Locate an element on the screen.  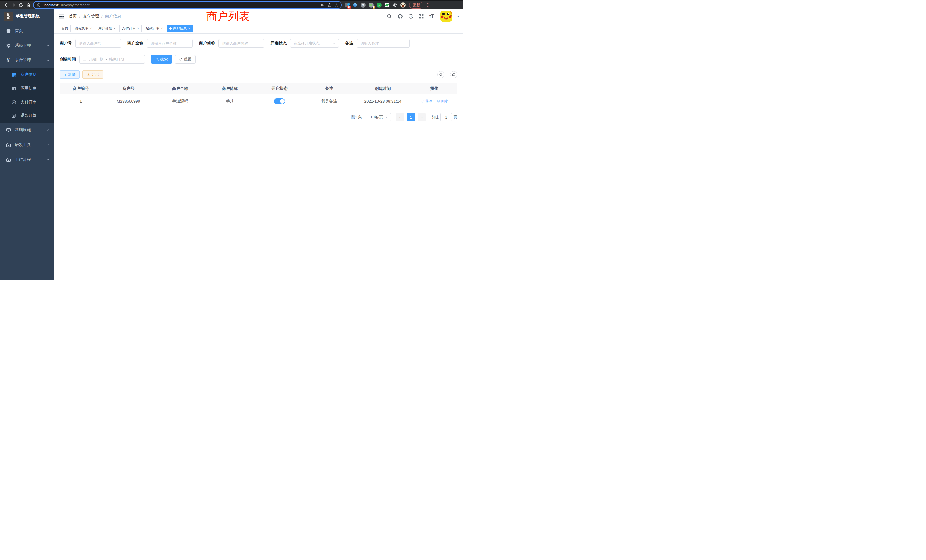
table-row: 1 M233666999 芋道源码 芋艿 我是备注 2021-10-23 08:… is located at coordinates (259, 101).